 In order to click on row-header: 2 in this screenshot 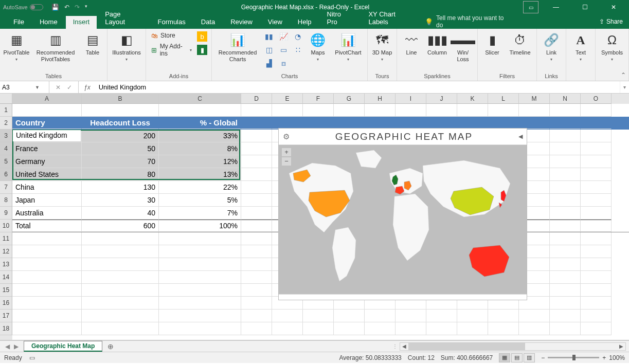, I will do `click(6, 123)`.